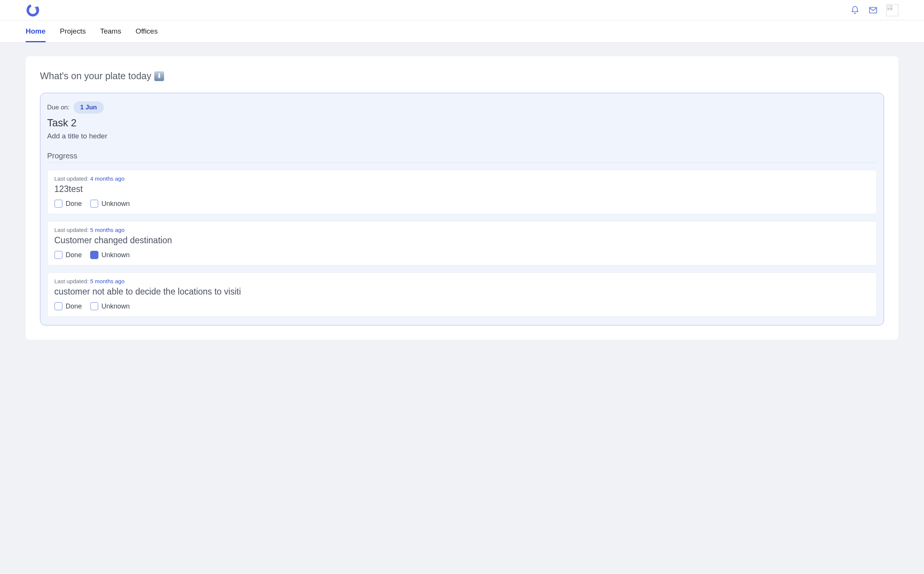 Image resolution: width=924 pixels, height=574 pixels. What do you see at coordinates (110, 31) in the screenshot?
I see `nav-item-teams: Teams` at bounding box center [110, 31].